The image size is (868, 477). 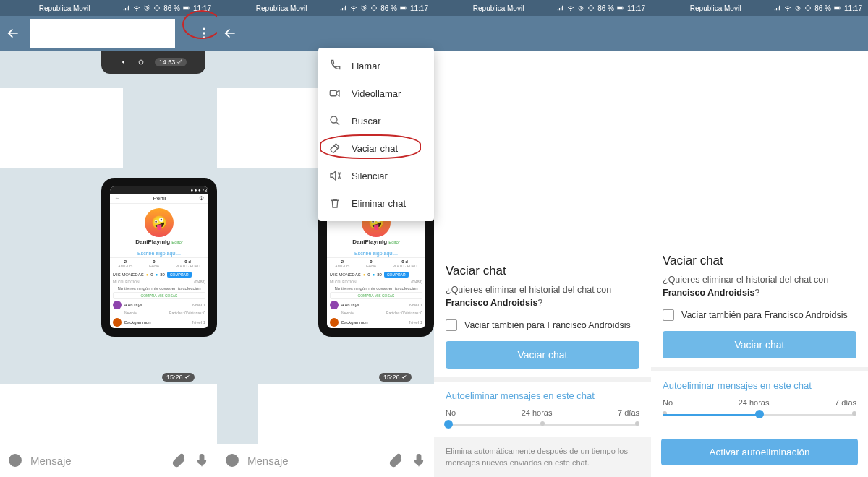 I want to click on redacted-title, so click(x=103, y=33).